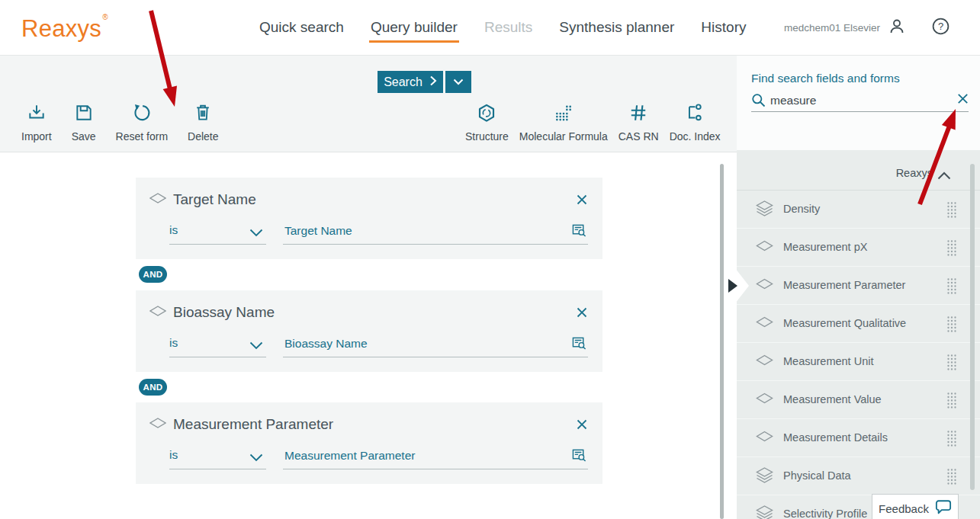 The height and width of the screenshot is (519, 980). What do you see at coordinates (897, 27) in the screenshot?
I see `account-button` at bounding box center [897, 27].